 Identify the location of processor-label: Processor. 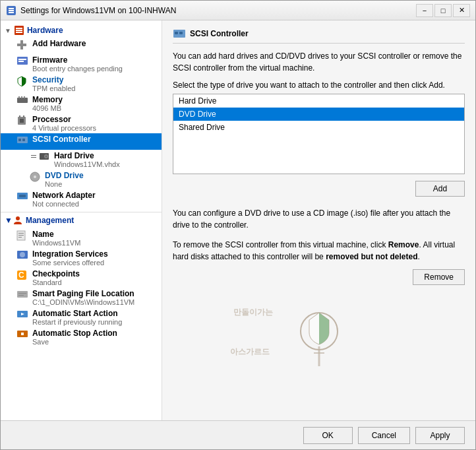
(65, 119).